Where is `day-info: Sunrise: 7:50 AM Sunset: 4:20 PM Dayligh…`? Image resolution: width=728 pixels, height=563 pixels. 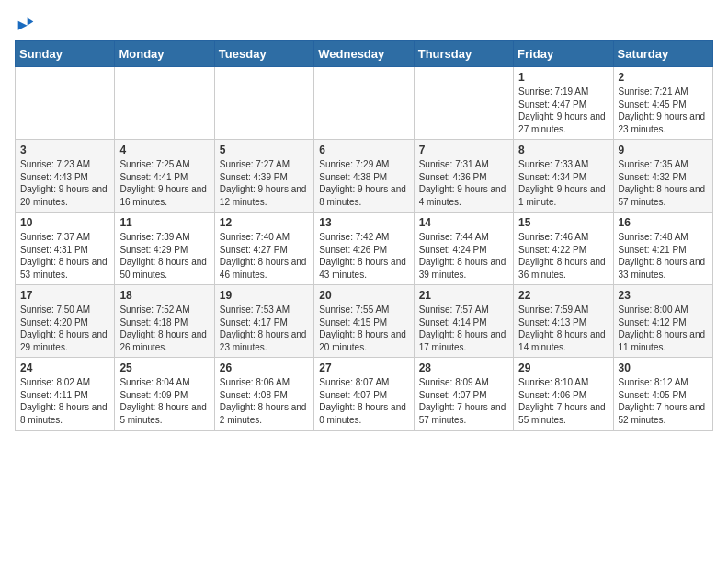 day-info: Sunrise: 7:50 AM Sunset: 4:20 PM Dayligh… is located at coordinates (64, 328).